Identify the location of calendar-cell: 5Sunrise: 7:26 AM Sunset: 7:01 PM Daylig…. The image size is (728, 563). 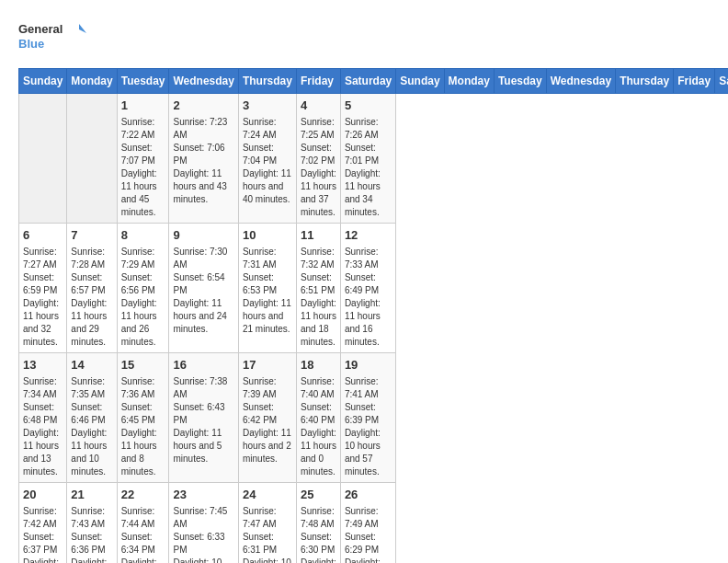
(368, 158).